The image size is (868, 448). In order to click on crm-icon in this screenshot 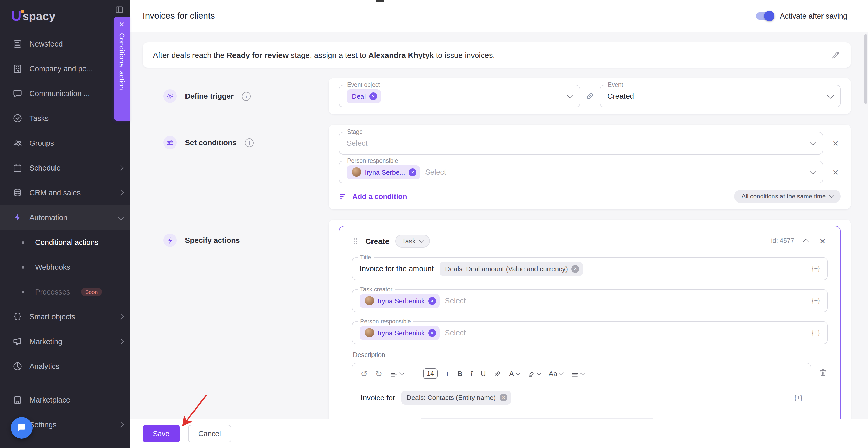, I will do `click(18, 193)`.